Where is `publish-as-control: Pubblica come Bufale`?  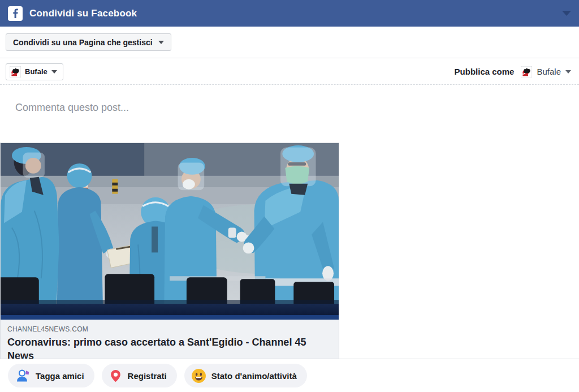 publish-as-control: Pubblica come Bufale is located at coordinates (513, 72).